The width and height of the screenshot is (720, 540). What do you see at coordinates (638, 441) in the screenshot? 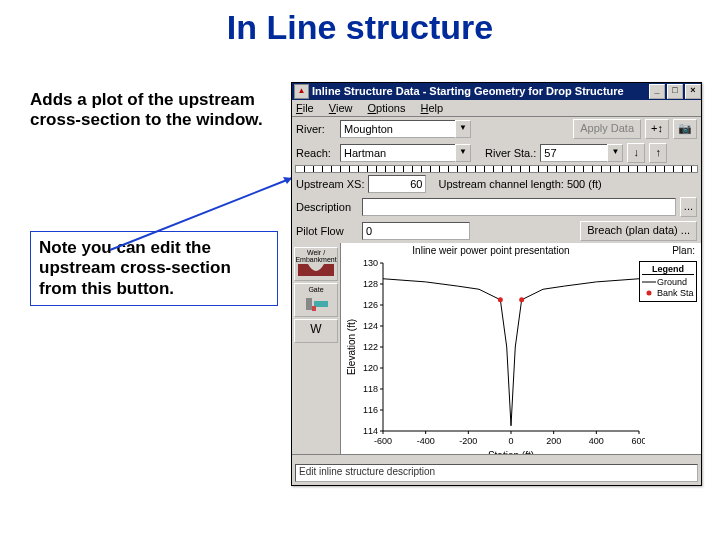
I see `svg-text: 600` at bounding box center [638, 441].